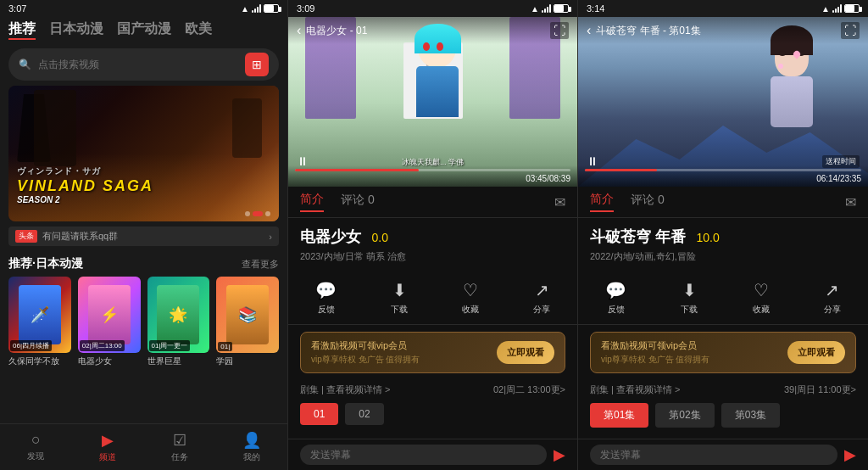  What do you see at coordinates (298, 31) in the screenshot?
I see `back-icon-1: ‹` at bounding box center [298, 31].